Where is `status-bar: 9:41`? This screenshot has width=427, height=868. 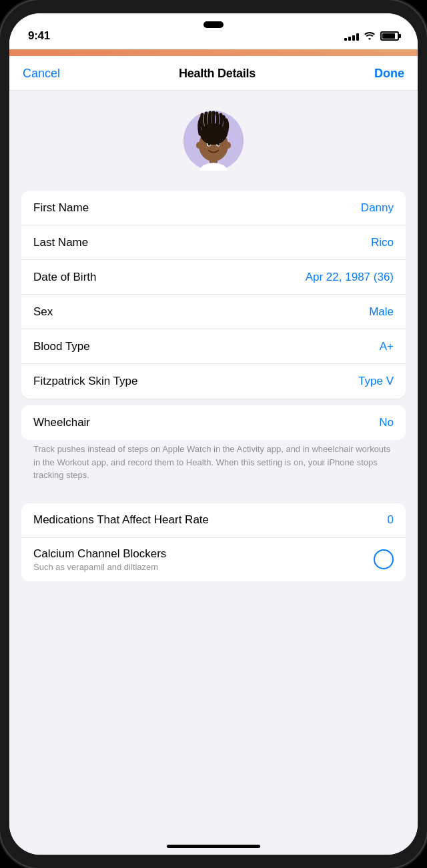
status-bar: 9:41 is located at coordinates (214, 31).